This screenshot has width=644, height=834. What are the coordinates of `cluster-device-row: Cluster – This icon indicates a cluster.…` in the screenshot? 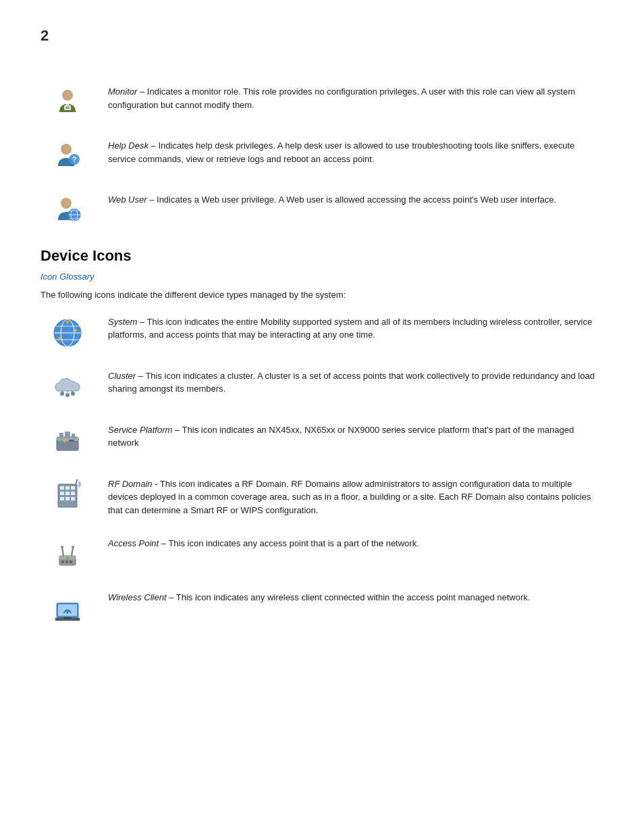 It's located at (322, 386).